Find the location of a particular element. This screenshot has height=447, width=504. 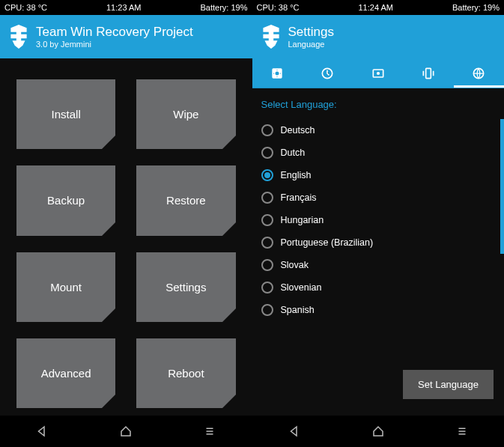

language-list: DeutschDutchEnglishFrançaisHungarianPort… is located at coordinates (383, 186).